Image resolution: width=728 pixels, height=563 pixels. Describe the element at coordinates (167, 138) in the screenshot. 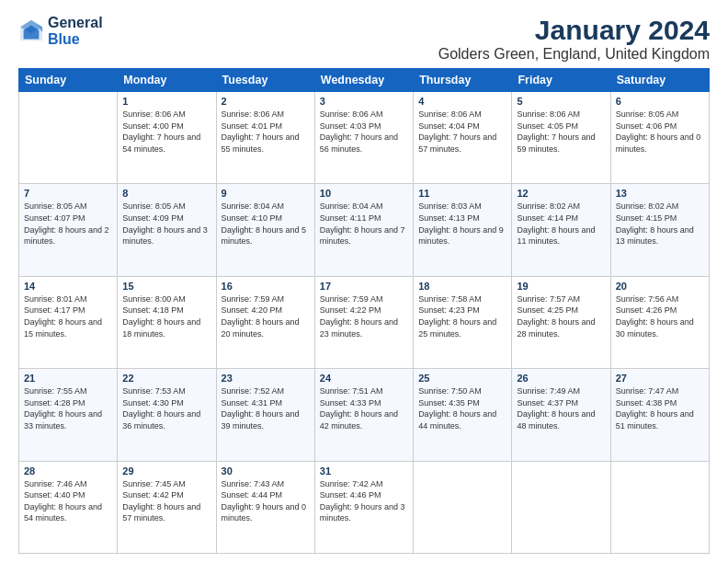

I see `calendar-cell: 1Sunrise: 8:06 AMSunset: 4:00 PMDaylight…` at that location.